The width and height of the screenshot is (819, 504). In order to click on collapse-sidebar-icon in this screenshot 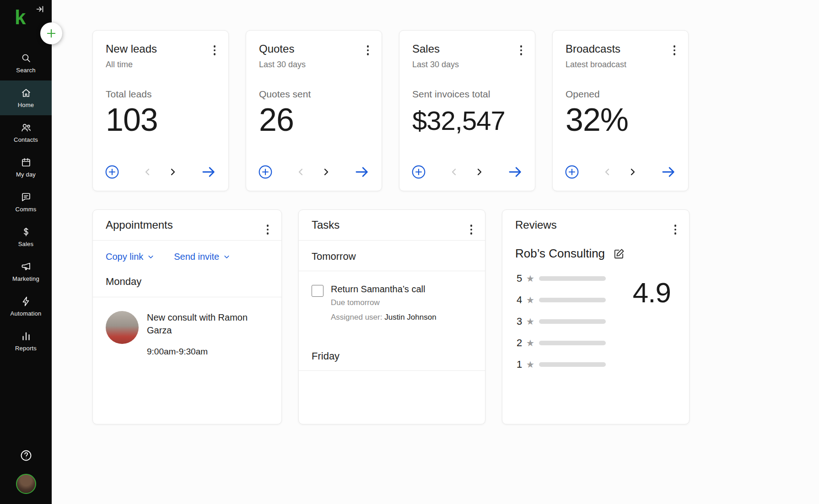, I will do `click(40, 9)`.